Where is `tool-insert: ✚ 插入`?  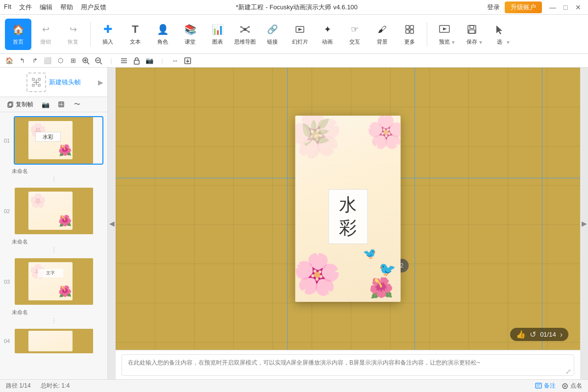 tool-insert: ✚ 插入 is located at coordinates (108, 34).